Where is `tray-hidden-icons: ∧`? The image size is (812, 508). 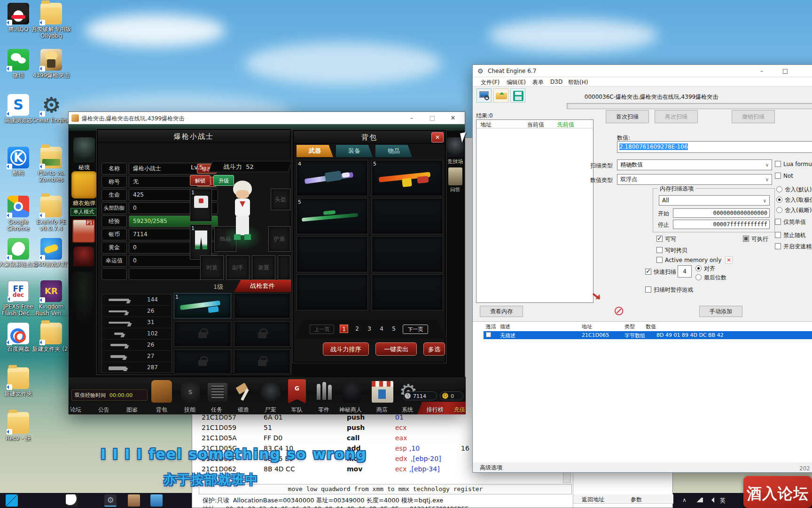
tray-hidden-icons: ∧ is located at coordinates (684, 500).